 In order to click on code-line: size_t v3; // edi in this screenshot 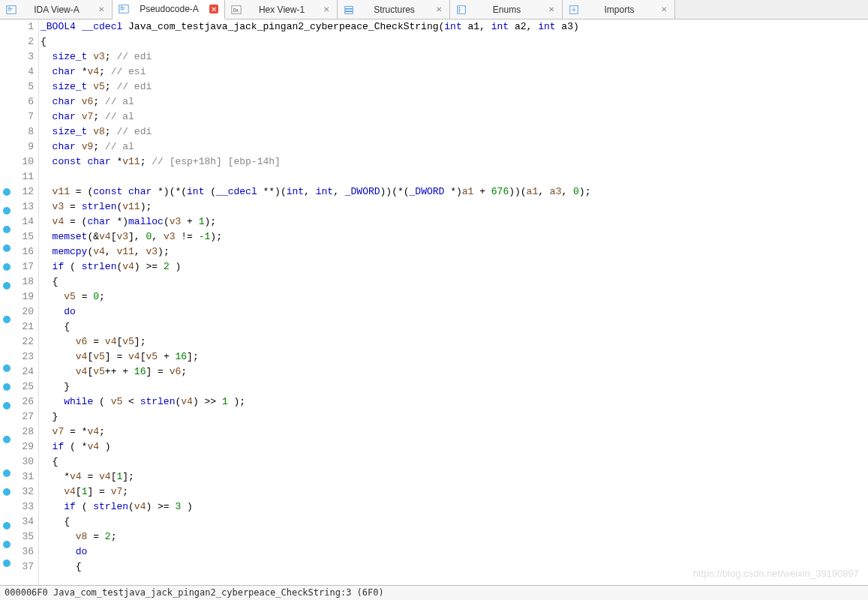, I will do `click(455, 57)`.